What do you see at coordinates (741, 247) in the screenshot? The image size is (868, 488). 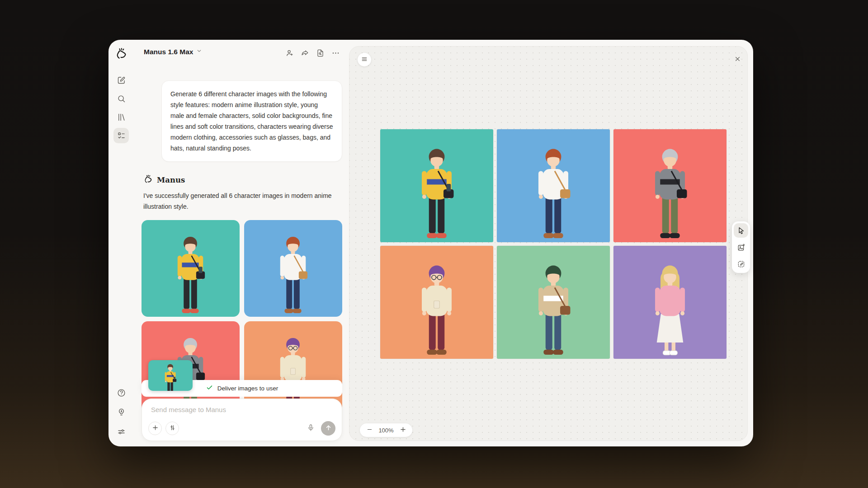 I see `canvas-toolbar` at bounding box center [741, 247].